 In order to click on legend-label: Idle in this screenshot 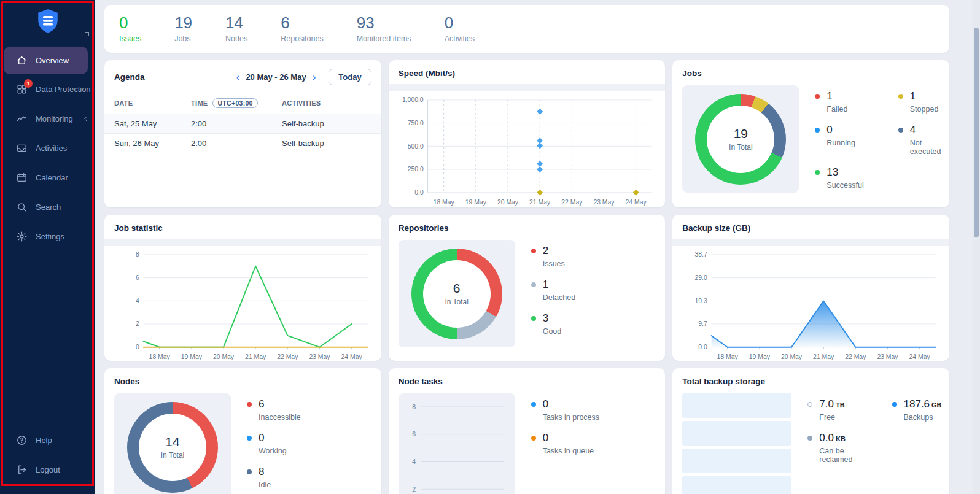, I will do `click(265, 485)`.